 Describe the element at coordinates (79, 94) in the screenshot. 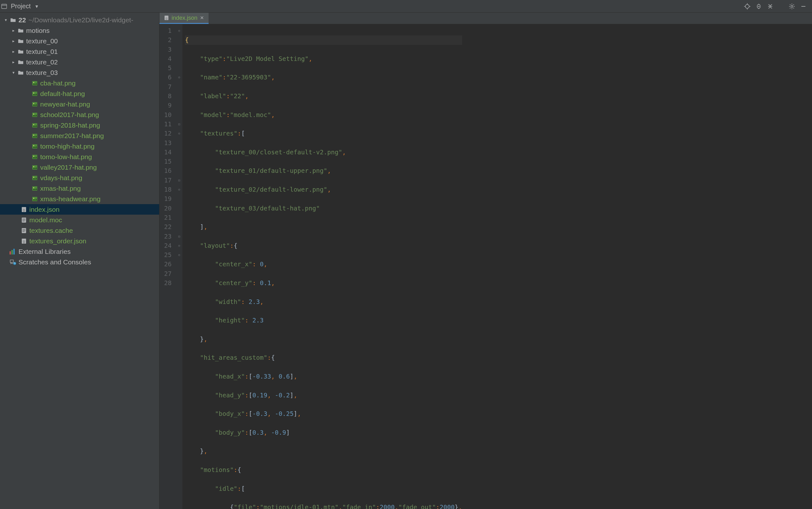

I see `tree-file: default-hat.png` at that location.